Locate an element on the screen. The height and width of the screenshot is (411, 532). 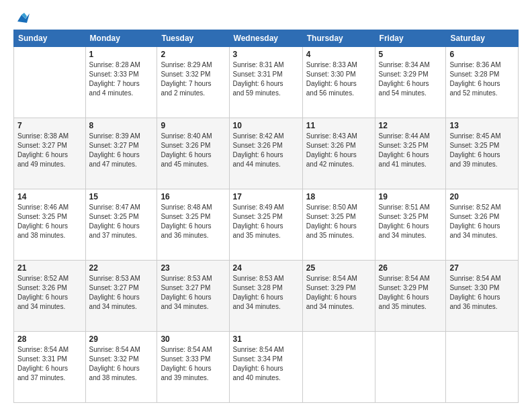
calendar-cell: 17Sunrise: 8:49 AM Sunset: 3:25 PM Dayli… is located at coordinates (266, 225).